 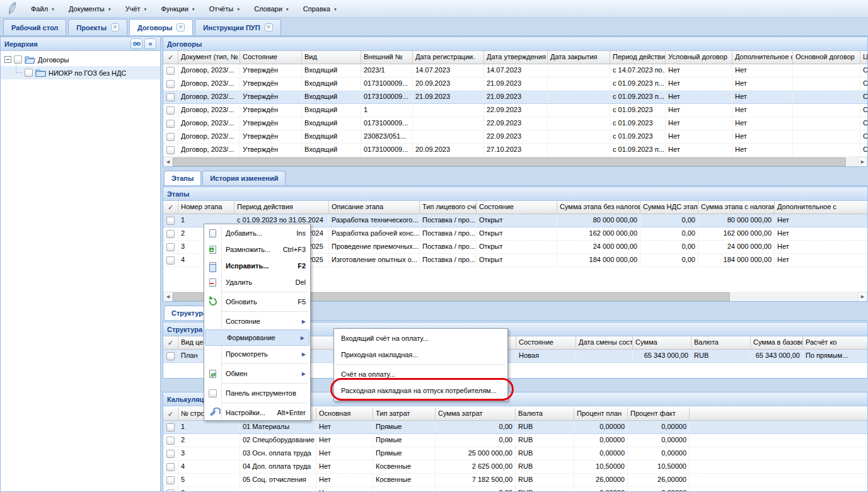 I want to click on tab-desktop: Рабочий стол, so click(x=35, y=27).